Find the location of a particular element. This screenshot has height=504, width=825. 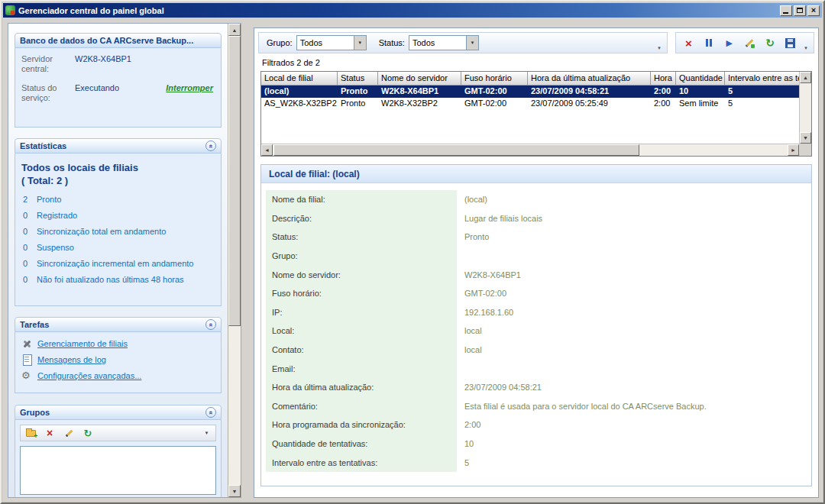

task-item: Gerenciamento de filiais is located at coordinates (118, 344).